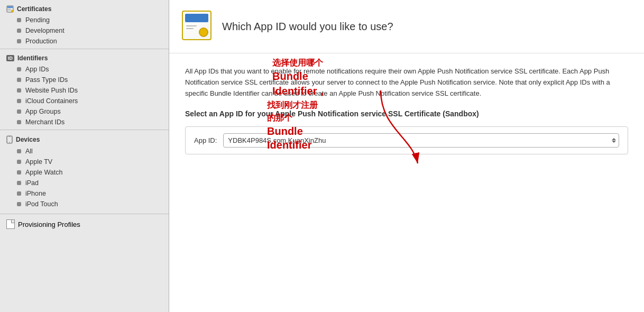 Image resolution: width=644 pixels, height=312 pixels. I want to click on id-badge: ID, so click(11, 58).